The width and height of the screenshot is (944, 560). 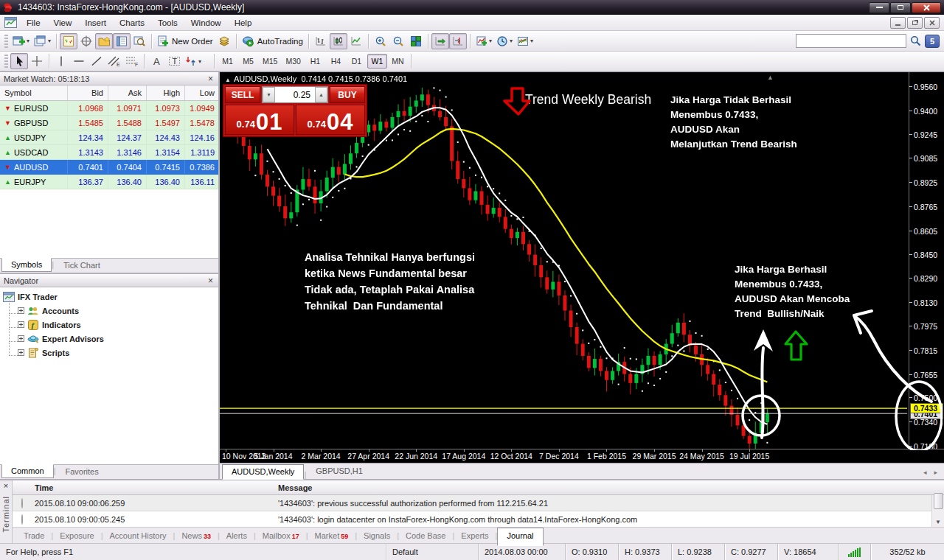 What do you see at coordinates (109, 138) in the screenshot?
I see `market-watch-row-usdjpy: ▲USDJPY124.34124.37124.43124.16` at bounding box center [109, 138].